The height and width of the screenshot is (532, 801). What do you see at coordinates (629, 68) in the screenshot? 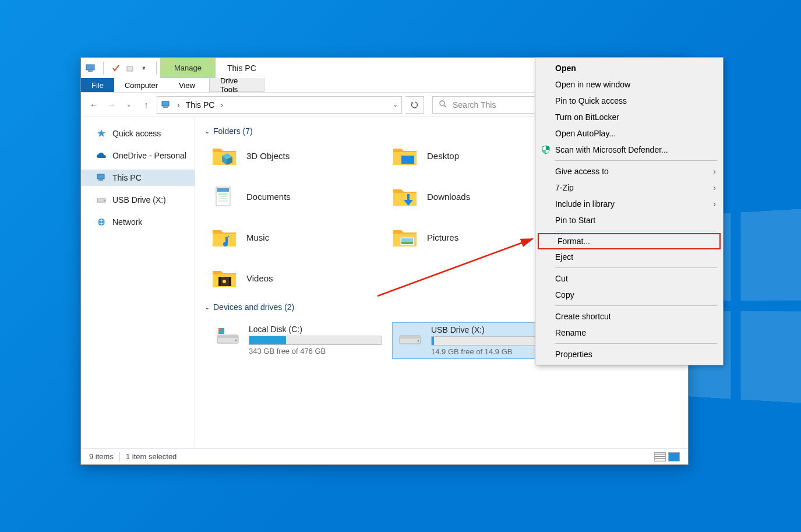
I see `menu-item-open: Open` at bounding box center [629, 68].